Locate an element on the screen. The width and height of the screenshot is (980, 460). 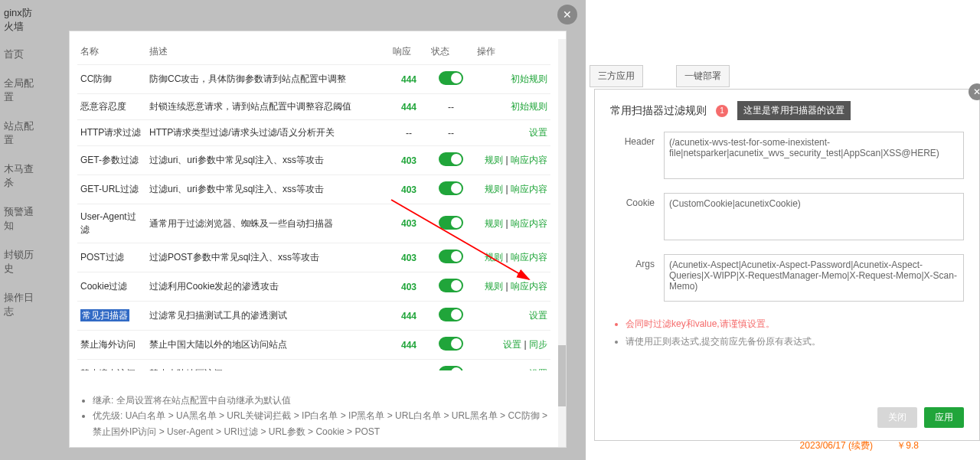
close-button: 关闭 is located at coordinates (897, 418).